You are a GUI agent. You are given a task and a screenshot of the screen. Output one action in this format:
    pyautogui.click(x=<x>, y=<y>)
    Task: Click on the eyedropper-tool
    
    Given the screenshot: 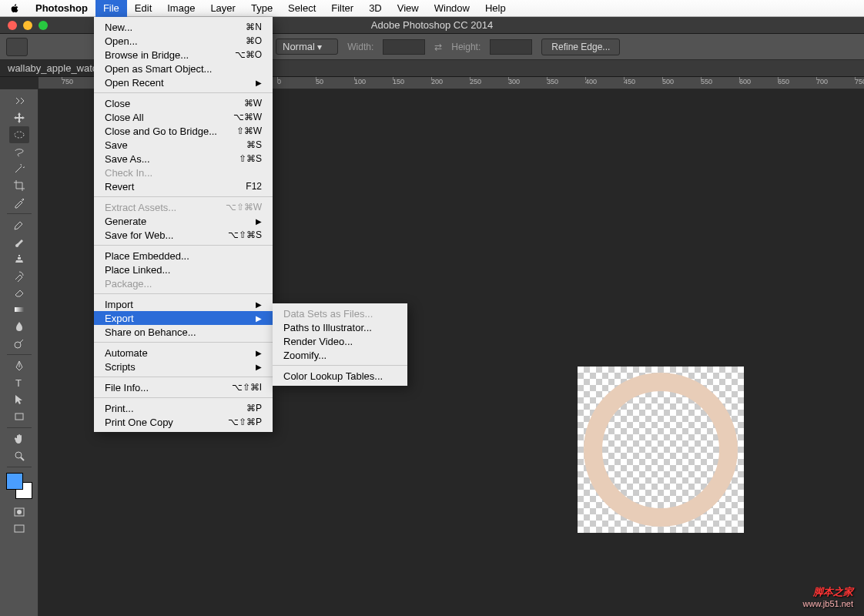 What is the action you would take?
    pyautogui.click(x=19, y=203)
    